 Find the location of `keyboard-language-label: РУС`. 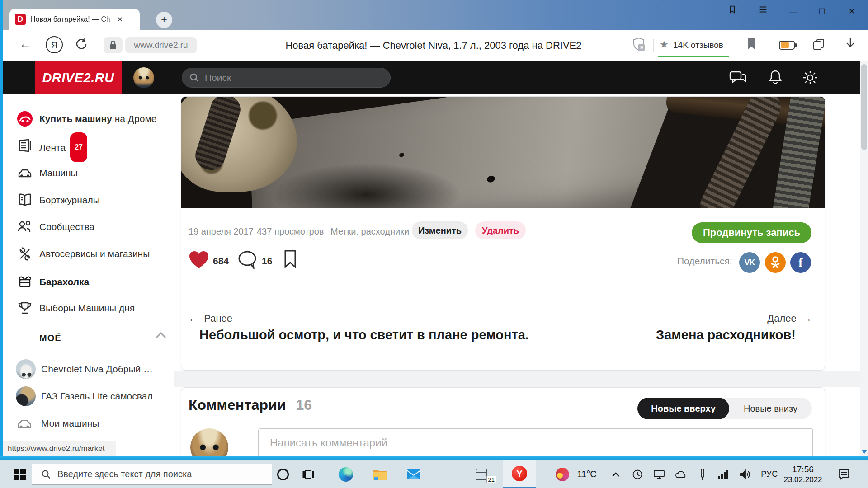

keyboard-language-label: РУС is located at coordinates (769, 474).